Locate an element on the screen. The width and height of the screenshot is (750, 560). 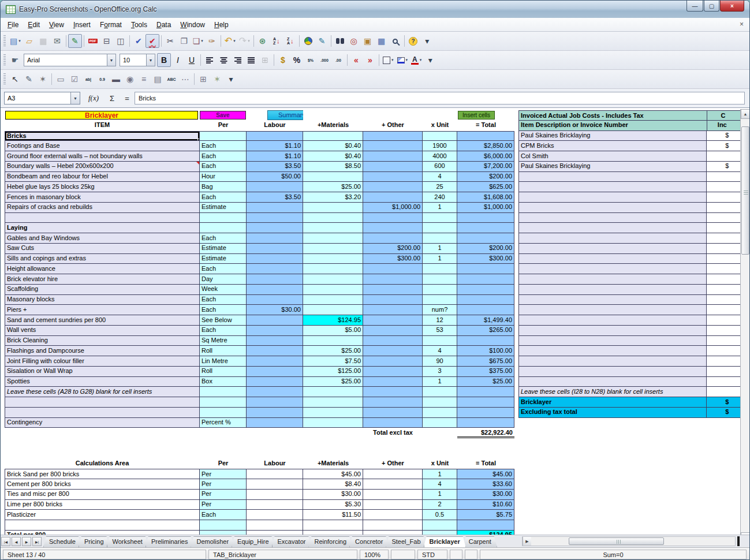
cell: Laying is located at coordinates (102, 228).